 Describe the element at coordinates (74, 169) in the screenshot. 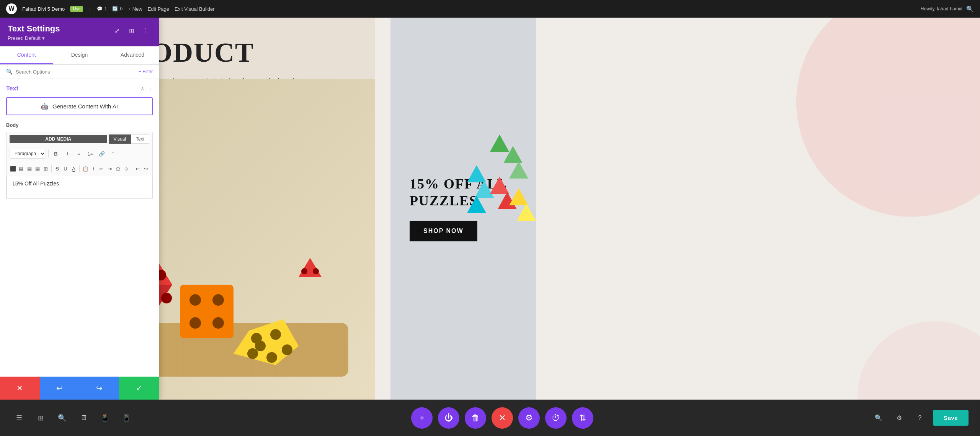

I see `text-color-icon: A̲` at that location.